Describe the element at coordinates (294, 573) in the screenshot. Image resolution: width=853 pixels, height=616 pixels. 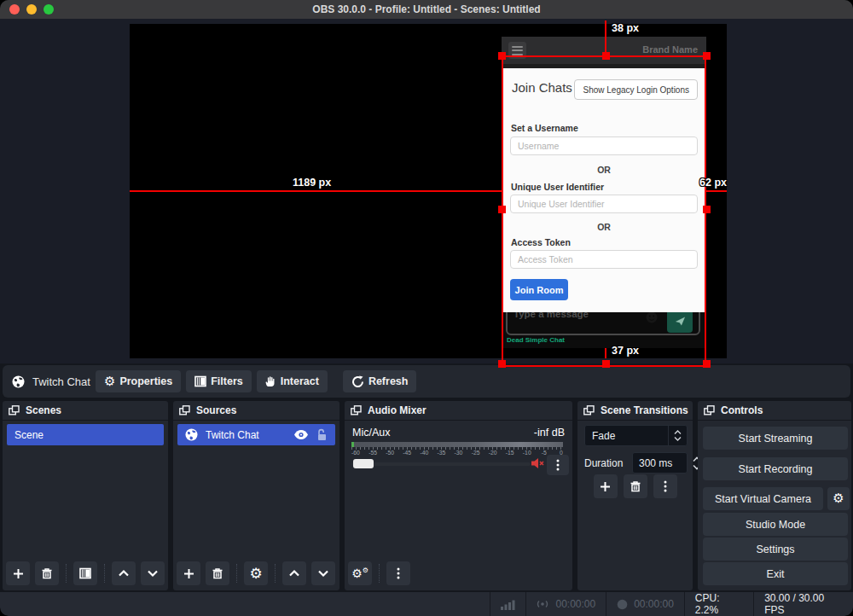
I see `move-source-up-button` at that location.